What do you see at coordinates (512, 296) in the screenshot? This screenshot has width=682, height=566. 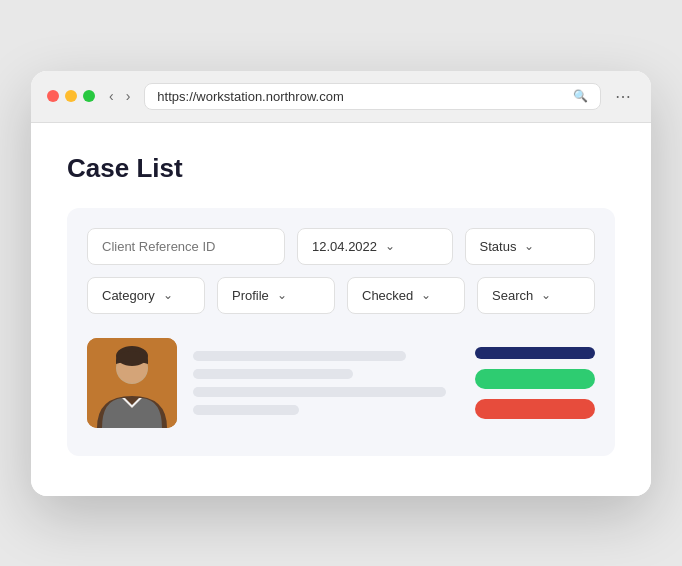 I see `search-filter-label: Search` at bounding box center [512, 296].